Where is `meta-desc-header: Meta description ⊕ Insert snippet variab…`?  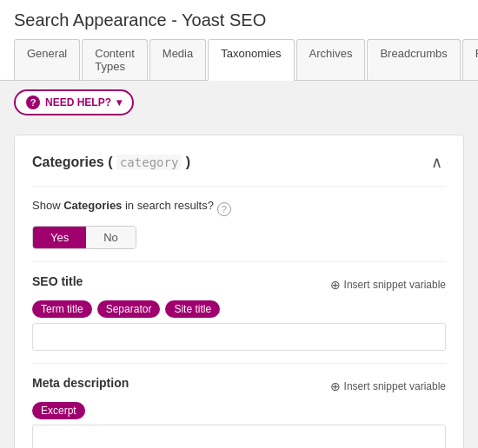
meta-desc-header: Meta description ⊕ Insert snippet variab… is located at coordinates (239, 386).